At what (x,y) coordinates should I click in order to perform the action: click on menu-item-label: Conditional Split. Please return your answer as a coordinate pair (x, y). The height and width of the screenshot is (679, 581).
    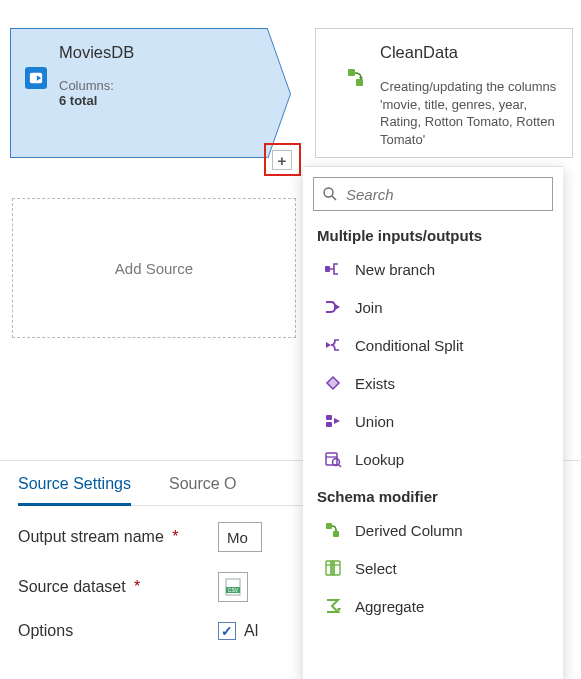
    Looking at the image, I should click on (409, 346).